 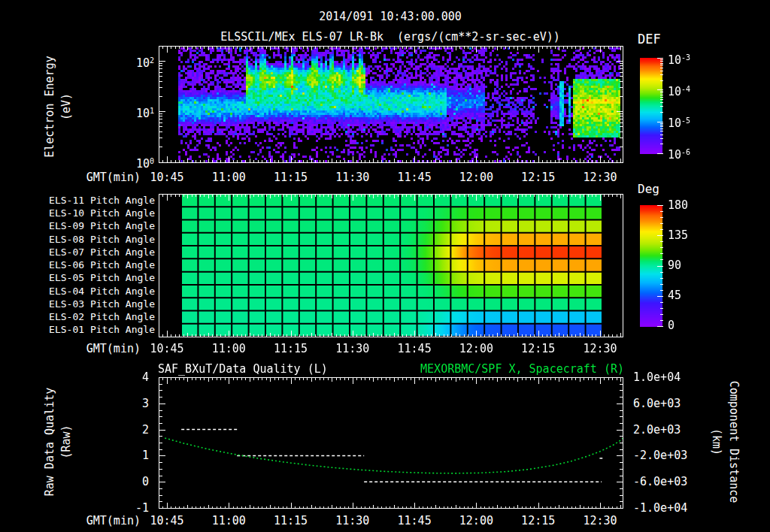 I want to click on y-tick-label-right: 1.0e+04, so click(x=668, y=377).